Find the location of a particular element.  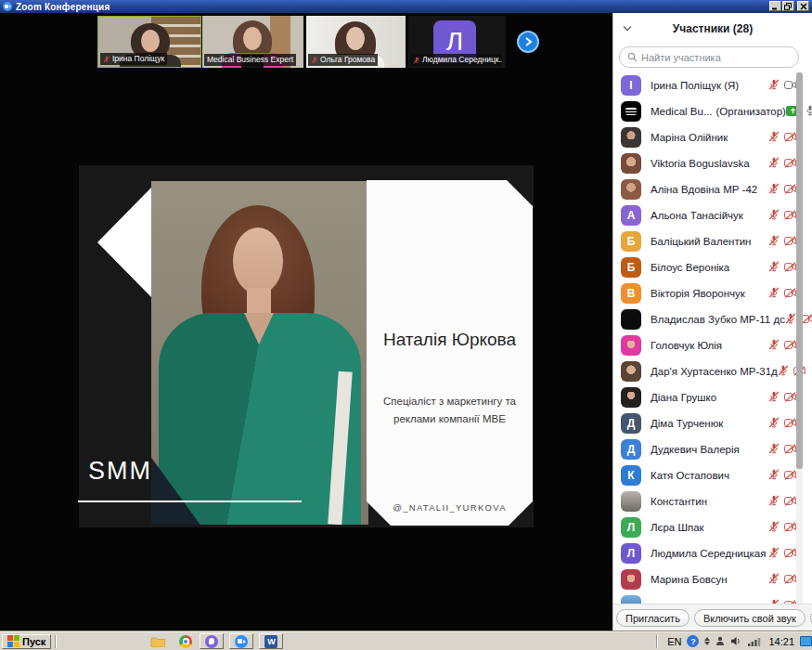

speaker-photo is located at coordinates (260, 353).